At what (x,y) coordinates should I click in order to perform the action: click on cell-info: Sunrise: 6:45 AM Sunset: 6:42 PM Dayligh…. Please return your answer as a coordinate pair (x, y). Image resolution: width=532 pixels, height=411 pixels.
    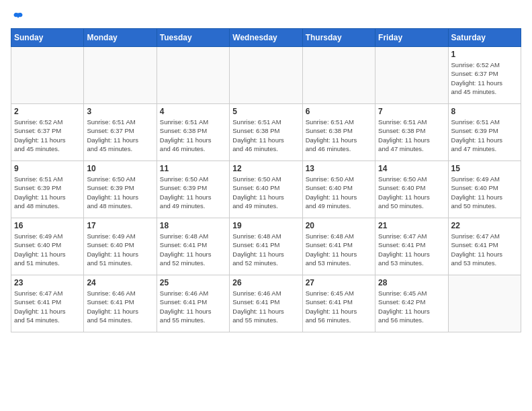
    Looking at the image, I should click on (411, 306).